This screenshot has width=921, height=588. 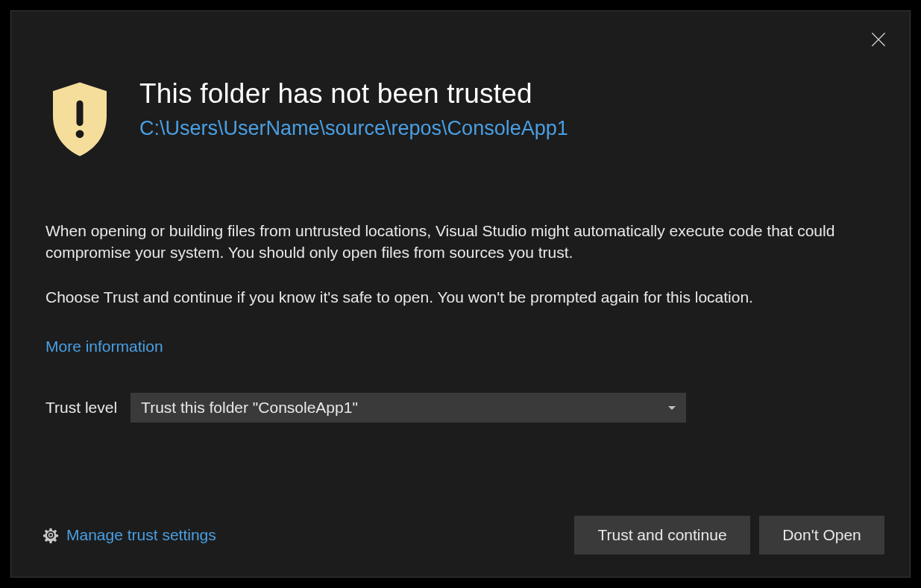 I want to click on shield-warning-icon, so click(x=80, y=123).